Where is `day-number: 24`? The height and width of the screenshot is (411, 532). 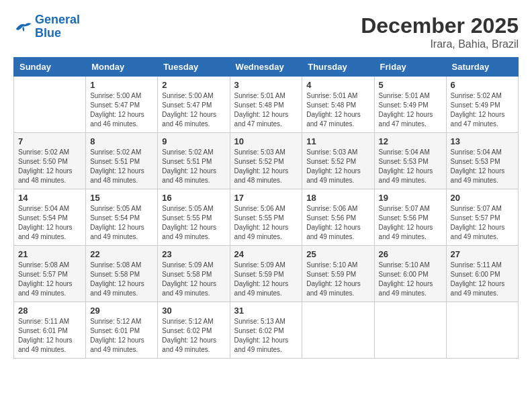
day-number: 24 is located at coordinates (266, 254).